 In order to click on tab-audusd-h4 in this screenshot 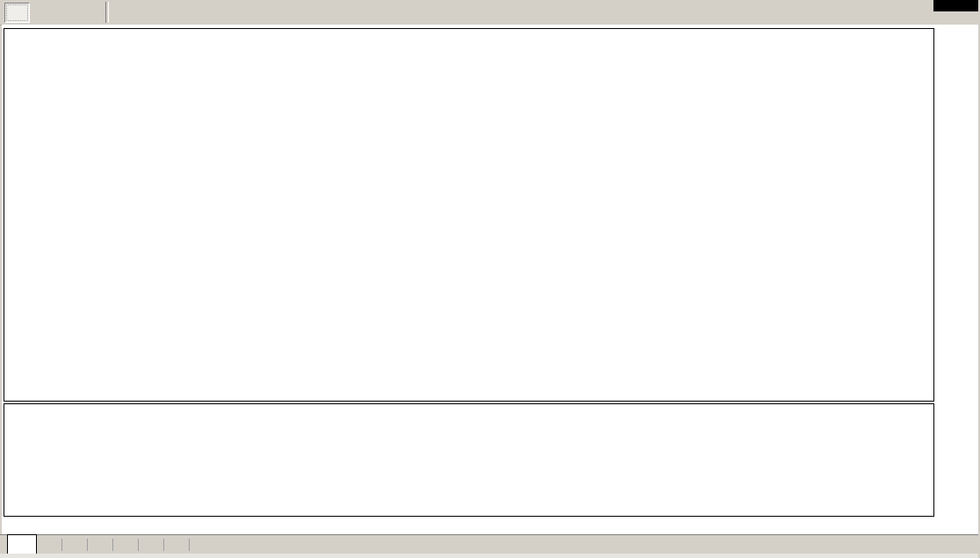, I will do `click(49, 545)`.